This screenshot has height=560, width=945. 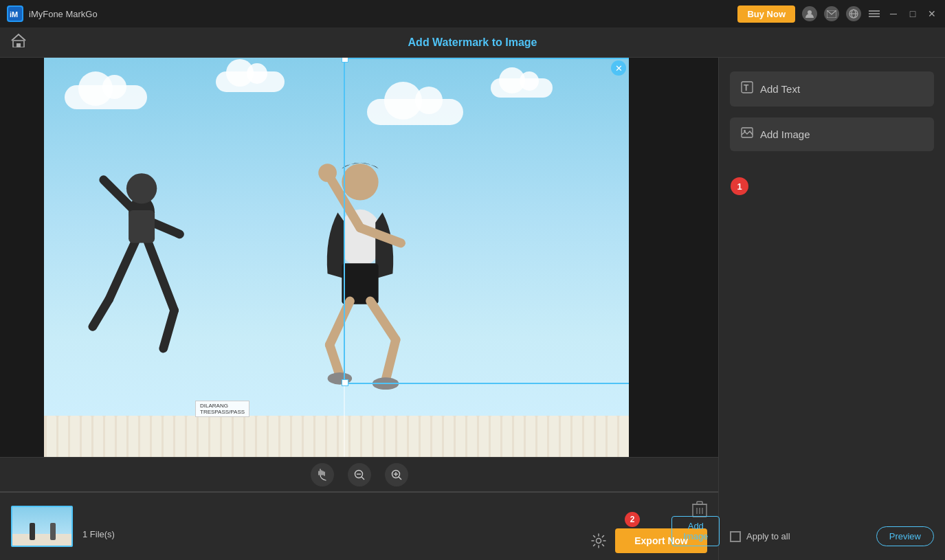 What do you see at coordinates (905, 536) in the screenshot?
I see `preview-button: Preview` at bounding box center [905, 536].